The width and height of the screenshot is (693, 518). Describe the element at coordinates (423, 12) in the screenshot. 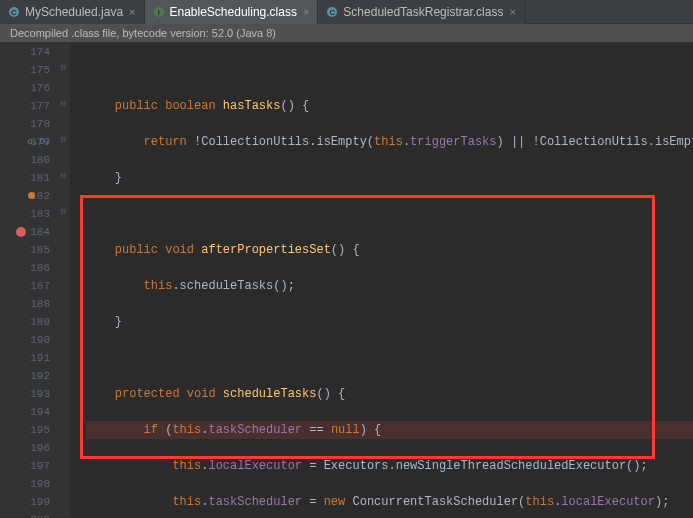

I see `tab-label: ScheduledTaskRegistrar.class` at that location.